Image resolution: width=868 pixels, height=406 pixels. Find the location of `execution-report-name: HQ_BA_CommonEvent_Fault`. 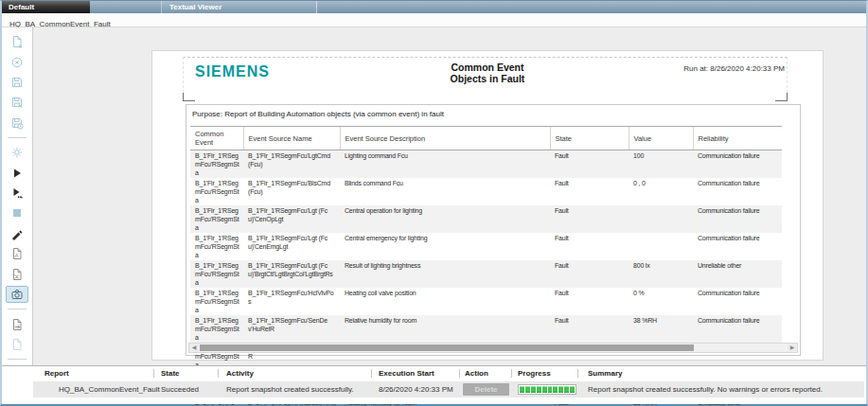

execution-report-name: HQ_BA_CommonEvent_Fault is located at coordinates (110, 390).